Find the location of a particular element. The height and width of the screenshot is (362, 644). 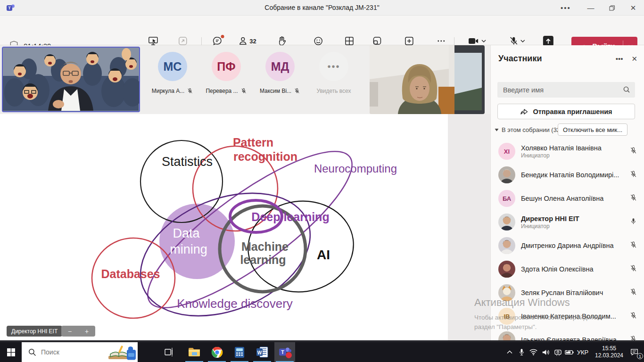

calculator-icon is located at coordinates (239, 353).